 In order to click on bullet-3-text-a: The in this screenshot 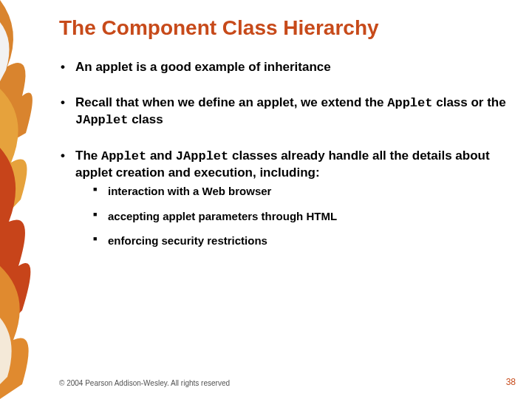, I will do `click(89, 155)`.